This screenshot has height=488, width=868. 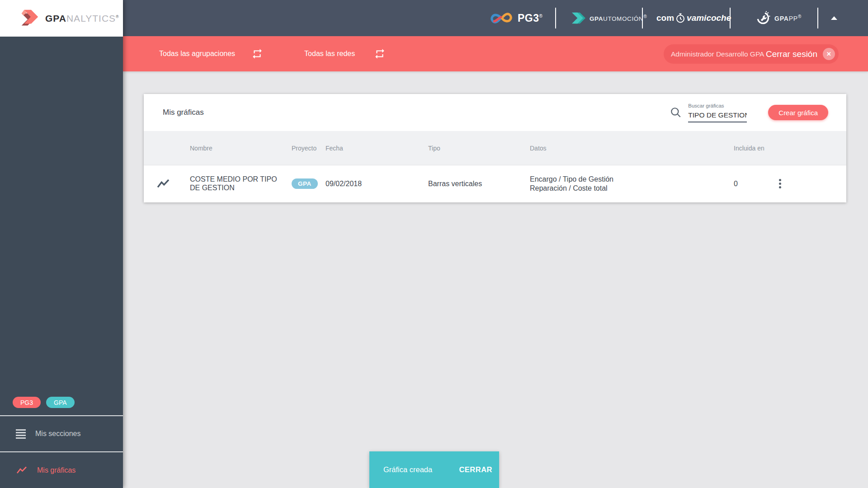 I want to click on table-header-row: Nombre Proyecto Fecha Tipo Datos Incluid…, so click(x=495, y=148).